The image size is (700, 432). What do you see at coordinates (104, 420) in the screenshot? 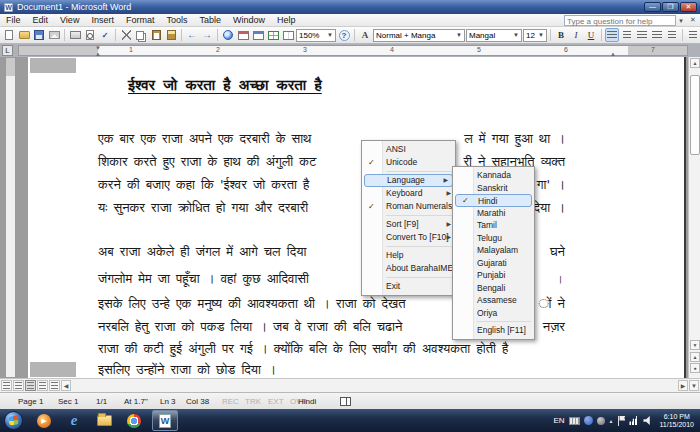
I see `taskbar-explorer-folder-icon` at bounding box center [104, 420].